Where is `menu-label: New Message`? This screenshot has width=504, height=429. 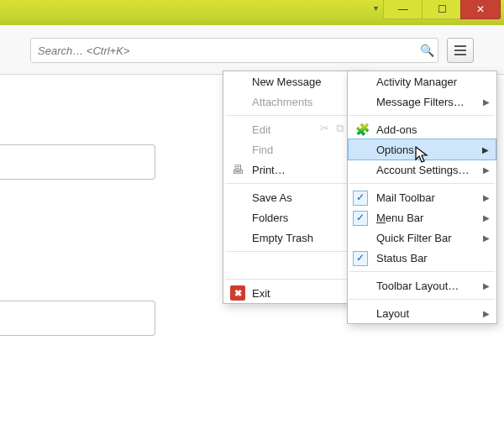 menu-label: New Message is located at coordinates (286, 82).